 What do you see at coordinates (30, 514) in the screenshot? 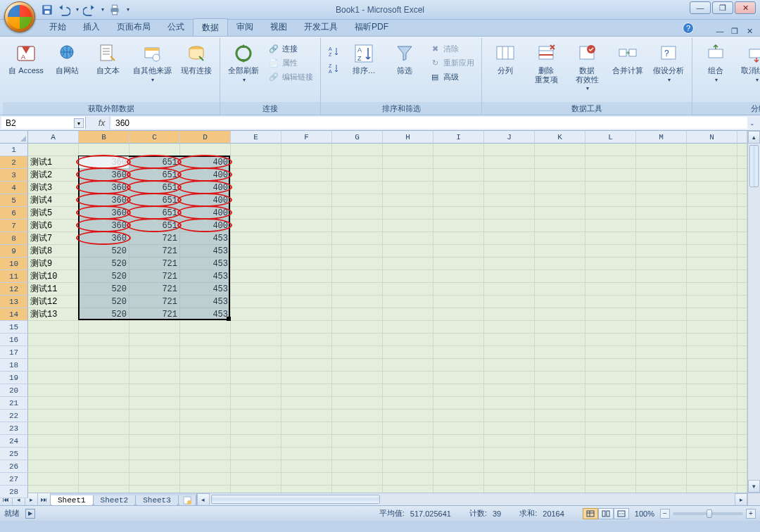
I see `macro-record-icon: ▶` at bounding box center [30, 514].